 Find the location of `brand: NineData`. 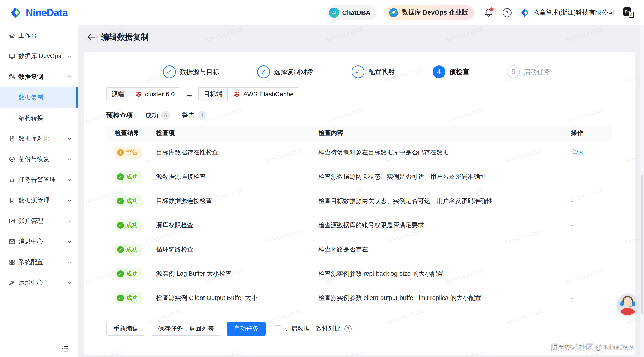

brand: NineData is located at coordinates (39, 13).